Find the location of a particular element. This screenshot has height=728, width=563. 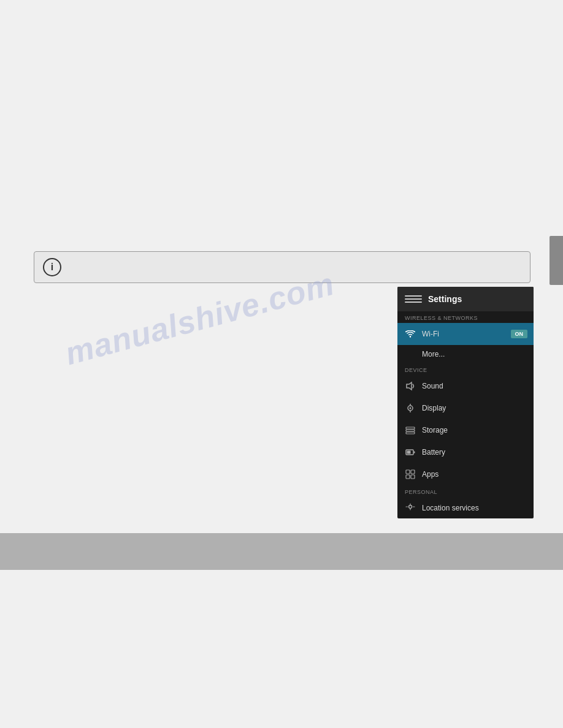

apps-icon is located at coordinates (410, 474).